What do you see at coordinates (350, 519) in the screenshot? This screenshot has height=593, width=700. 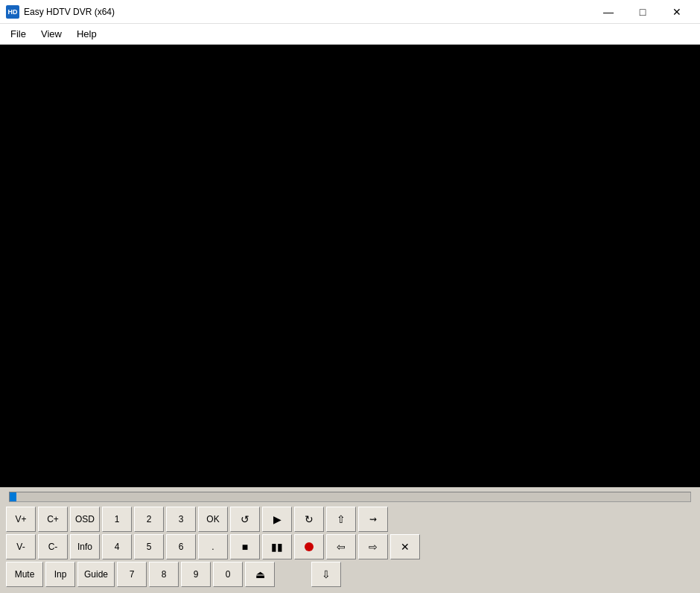 I see `button-row-1: V+ C+ OSD 1 2 3 OK ↺ ▶ ↻ ⇧ ⇝` at bounding box center [350, 519].